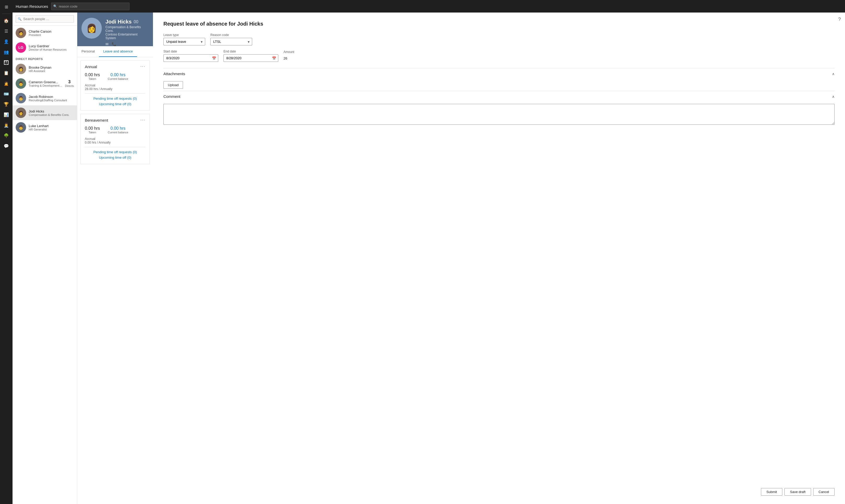 The height and width of the screenshot is (504, 845). What do you see at coordinates (118, 130) in the screenshot?
I see `balance-group-bereavement: 0.00 hrs Current balance` at bounding box center [118, 130].